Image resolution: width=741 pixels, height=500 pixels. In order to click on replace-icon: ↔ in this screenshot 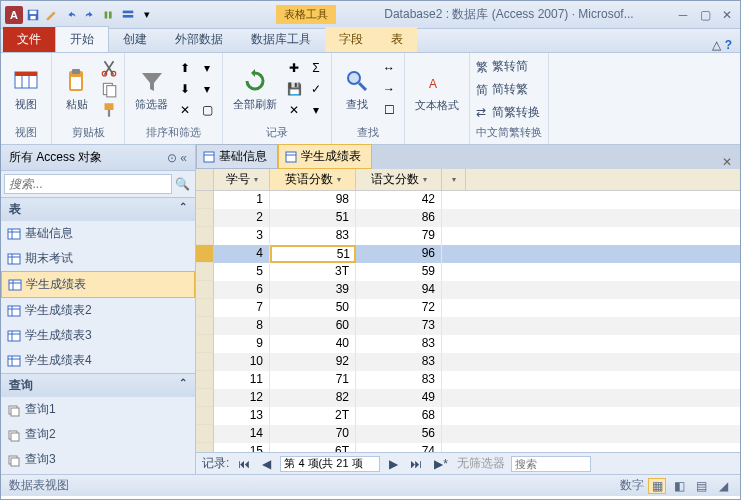, I will do `click(389, 68)`.